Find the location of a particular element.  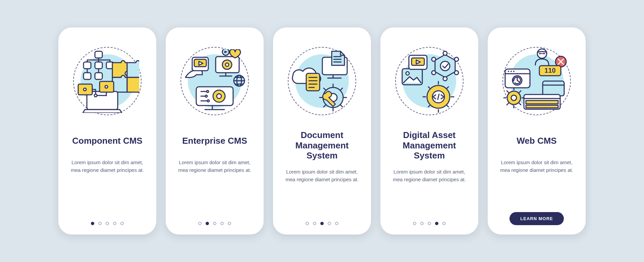

card-title: Document Management System is located at coordinates (322, 145).